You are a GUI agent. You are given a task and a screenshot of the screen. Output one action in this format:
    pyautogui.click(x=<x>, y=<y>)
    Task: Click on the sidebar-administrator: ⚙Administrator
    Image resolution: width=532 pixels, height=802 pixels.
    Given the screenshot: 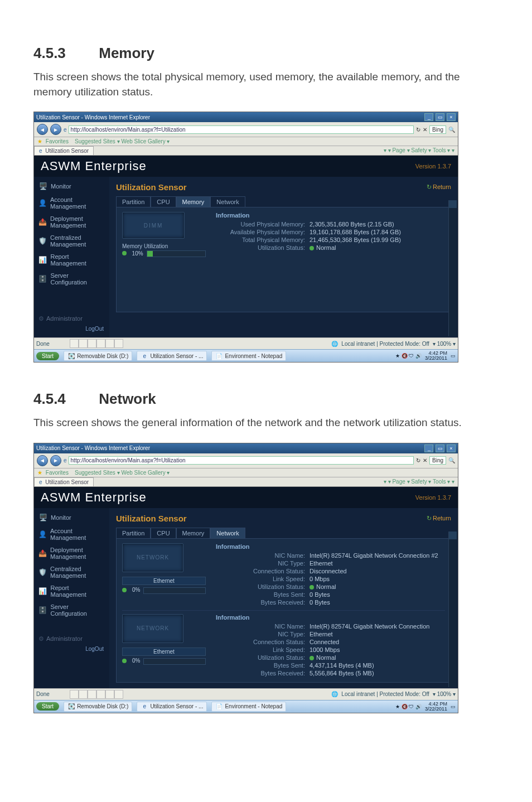 What is the action you would take?
    pyautogui.click(x=71, y=638)
    